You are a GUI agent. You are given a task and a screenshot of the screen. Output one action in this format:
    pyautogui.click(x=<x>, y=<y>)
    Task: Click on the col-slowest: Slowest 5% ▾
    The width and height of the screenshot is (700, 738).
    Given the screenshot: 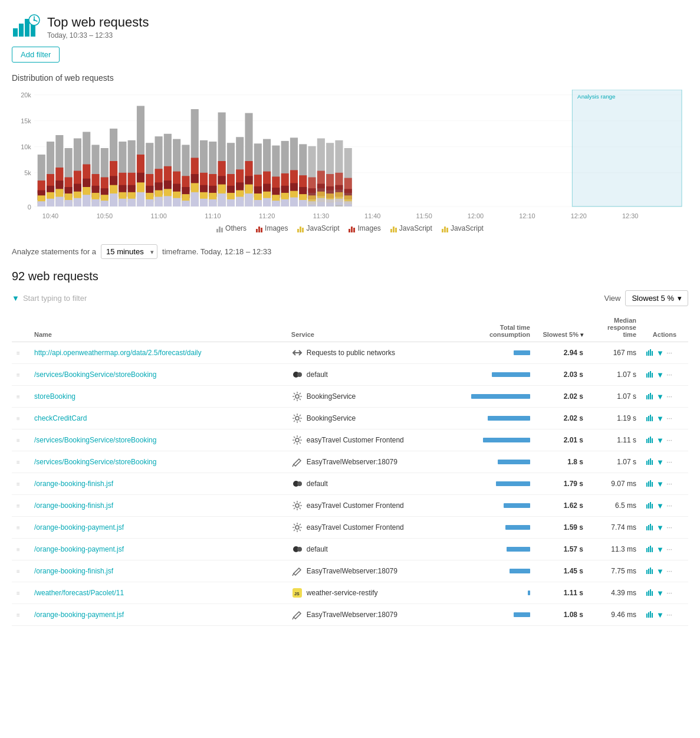 What is the action you would take?
    pyautogui.click(x=561, y=328)
    